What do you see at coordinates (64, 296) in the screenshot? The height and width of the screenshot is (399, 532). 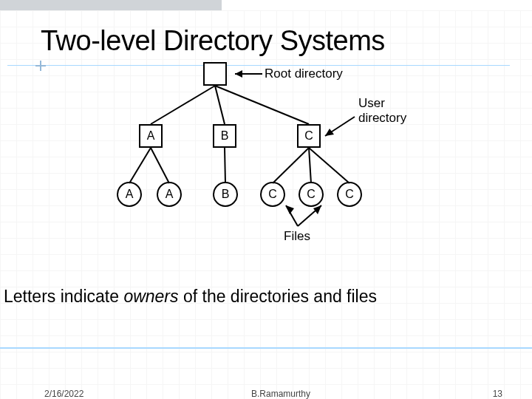 I see `caption-pre: Letters indicate` at bounding box center [64, 296].